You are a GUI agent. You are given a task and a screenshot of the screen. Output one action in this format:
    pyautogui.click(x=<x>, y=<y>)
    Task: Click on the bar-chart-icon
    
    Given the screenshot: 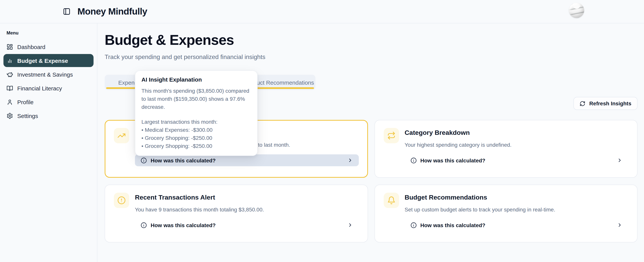 What is the action you would take?
    pyautogui.click(x=10, y=60)
    